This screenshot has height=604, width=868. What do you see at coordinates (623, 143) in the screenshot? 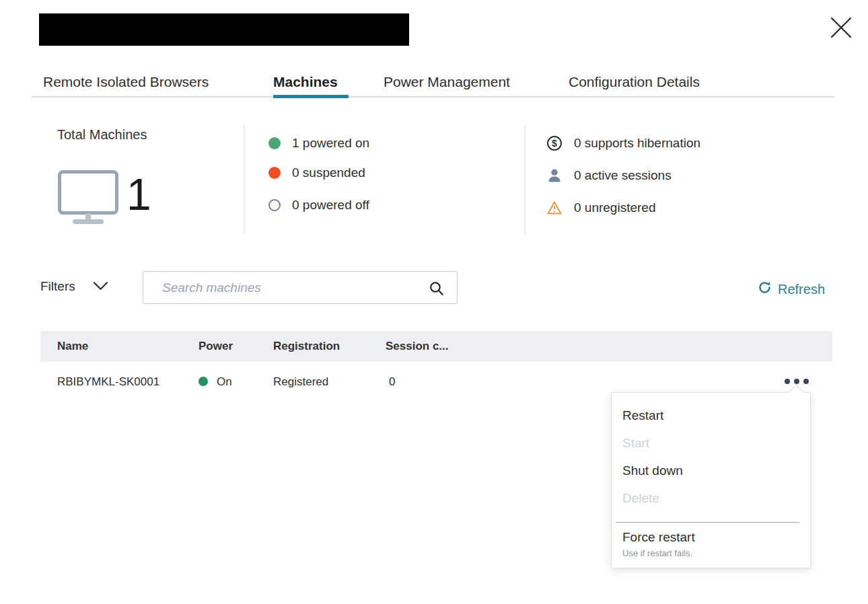
I see `stat-hibernation: $ 0 supports hibernation` at bounding box center [623, 143].